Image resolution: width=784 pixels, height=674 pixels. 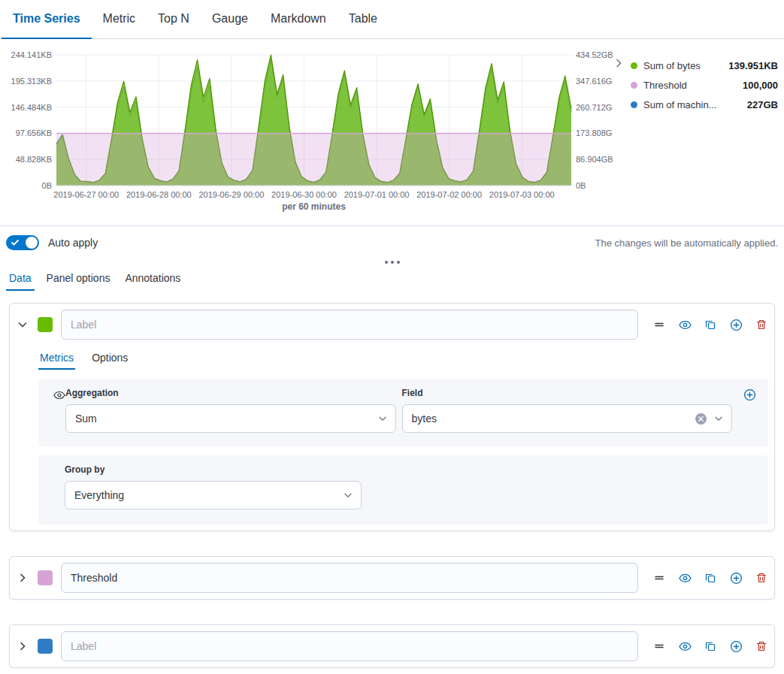 I want to click on legend-item-threshold: Threshold 100,000, so click(x=704, y=85).